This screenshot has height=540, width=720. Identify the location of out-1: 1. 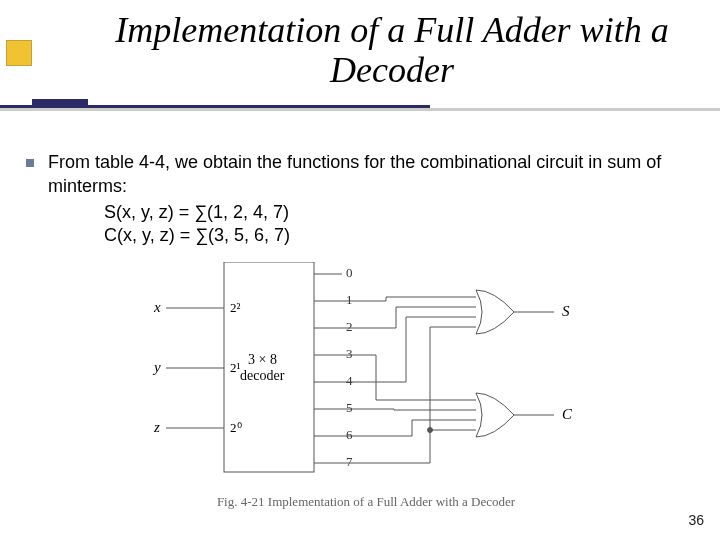
(350, 300).